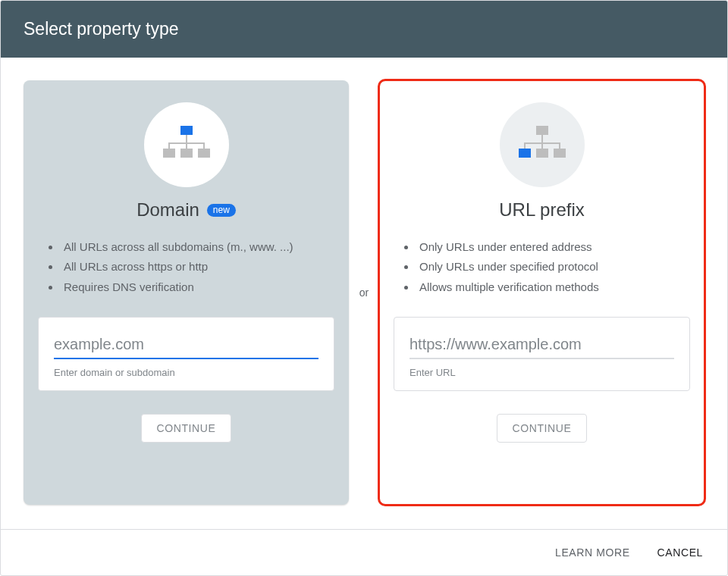 This screenshot has width=728, height=576. Describe the element at coordinates (196, 287) in the screenshot. I see `domain-bullet: Requires DNS verification` at that location.